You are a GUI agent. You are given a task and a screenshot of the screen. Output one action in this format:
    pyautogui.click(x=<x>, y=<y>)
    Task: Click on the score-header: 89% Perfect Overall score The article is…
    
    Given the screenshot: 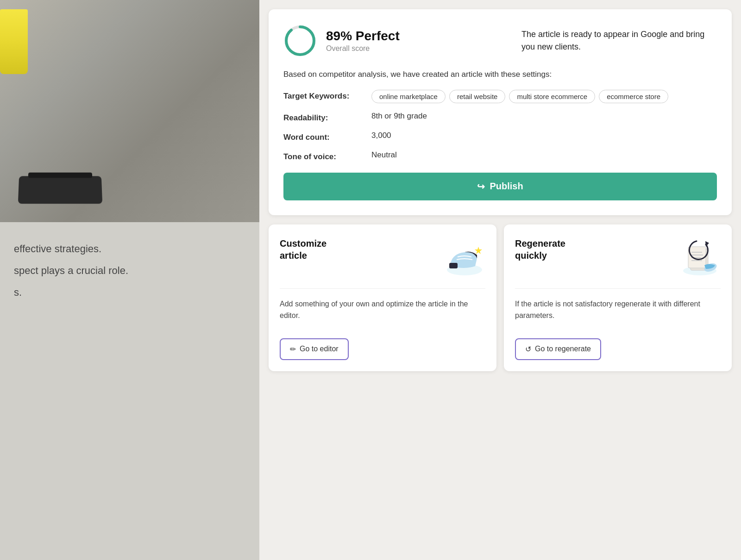 What is the action you would take?
    pyautogui.click(x=500, y=41)
    